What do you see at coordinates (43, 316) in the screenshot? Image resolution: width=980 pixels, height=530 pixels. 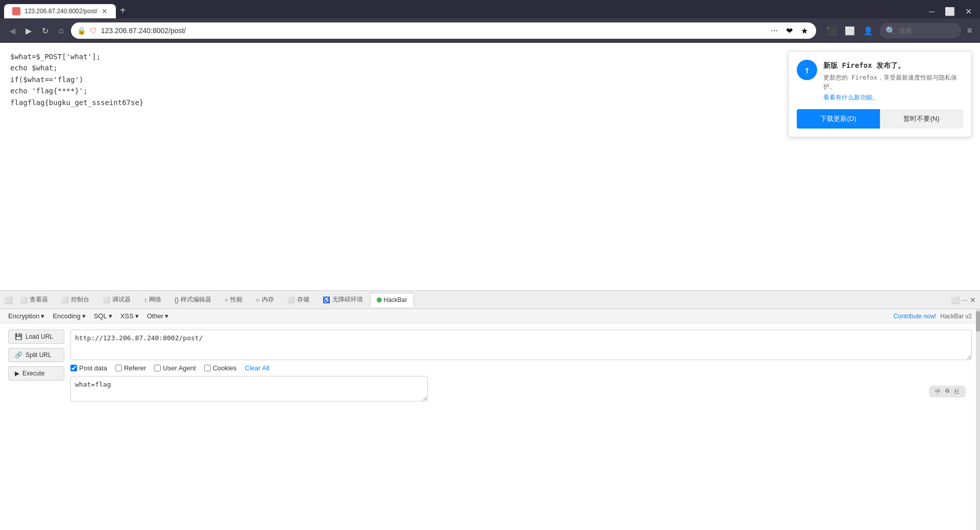 I see `encryption-arrow-icon: ▾` at bounding box center [43, 316].